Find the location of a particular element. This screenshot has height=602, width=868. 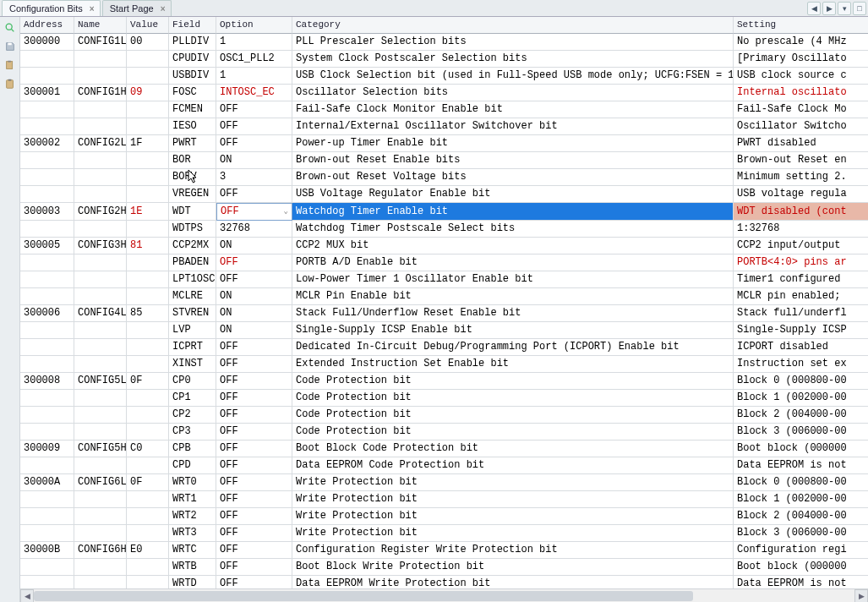

table-row: 300002CONFIG2L1FPWRTOFFPower-up Timer En… is located at coordinates (445, 144).